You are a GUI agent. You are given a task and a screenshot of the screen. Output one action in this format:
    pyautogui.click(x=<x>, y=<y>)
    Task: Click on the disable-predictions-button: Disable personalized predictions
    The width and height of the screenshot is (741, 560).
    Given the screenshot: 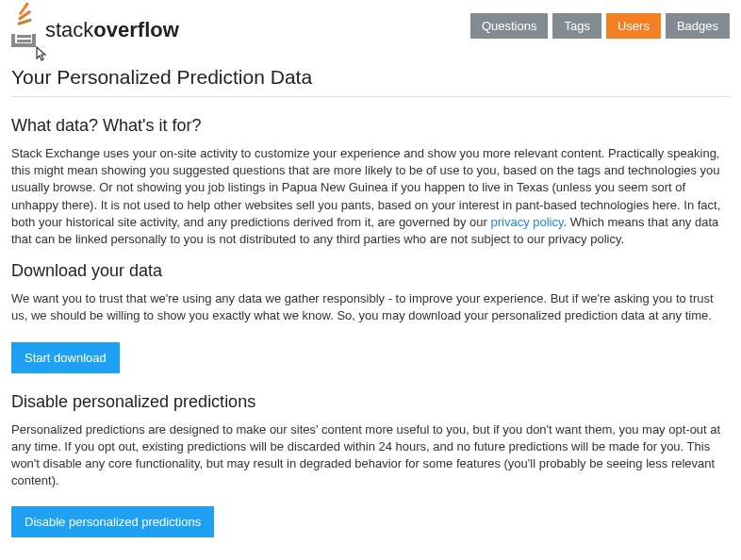 What is the action you would take?
    pyautogui.click(x=113, y=522)
    